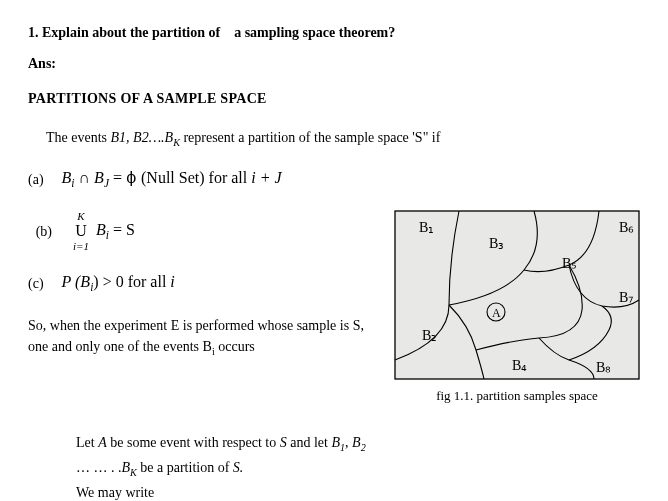  I want to click on let-l1-B2s: 2, so click(364, 448).